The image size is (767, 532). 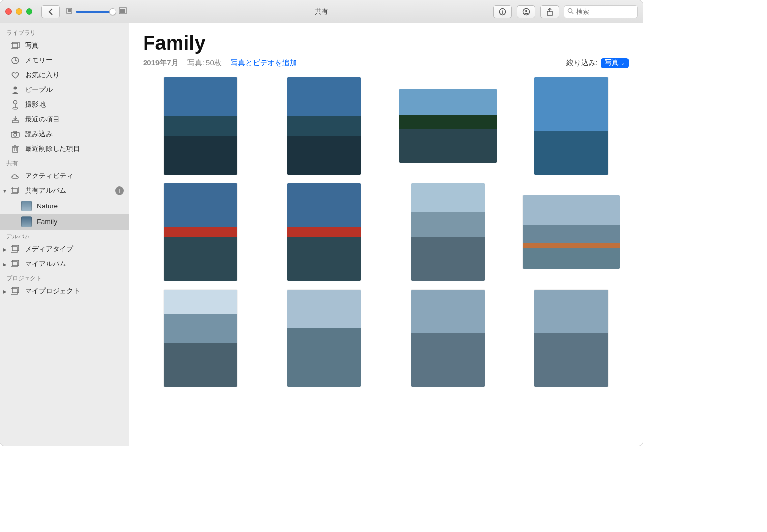 I want to click on search-icon, so click(x=570, y=12).